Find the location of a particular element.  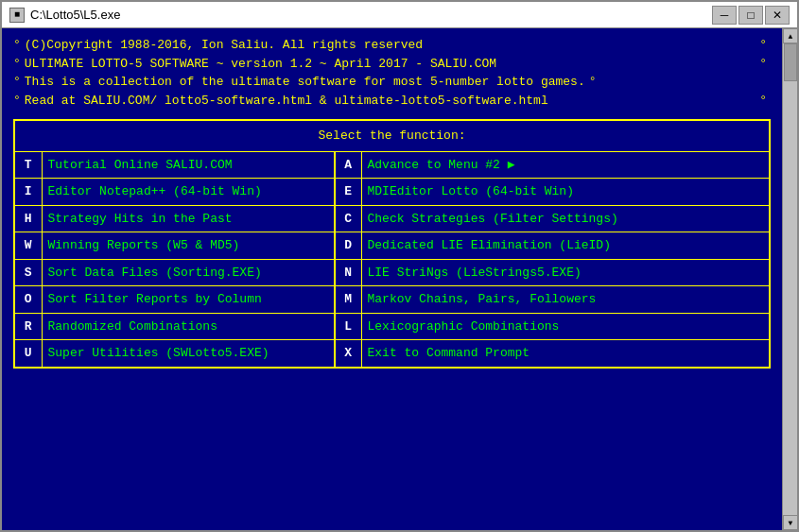

menu-row: U Super Utilities (SWLotto5.EXE) X Exit … is located at coordinates (391, 353).